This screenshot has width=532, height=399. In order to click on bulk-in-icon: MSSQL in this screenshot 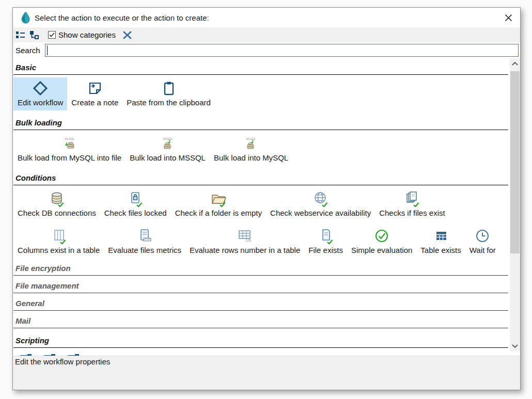, I will do `click(168, 143)`.